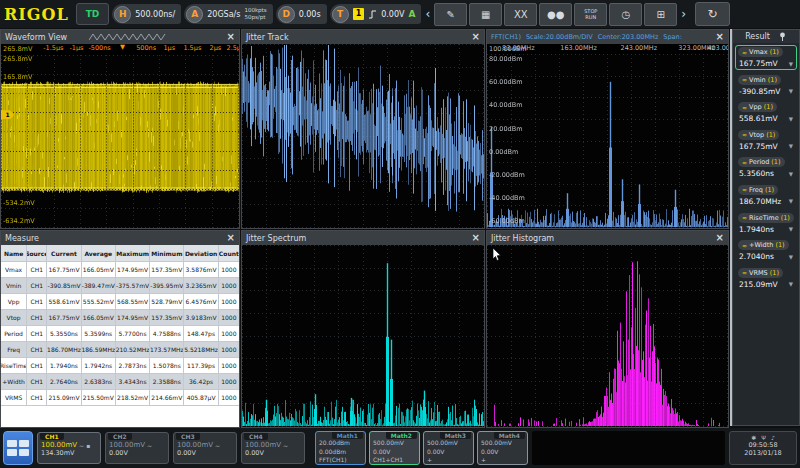 The height and width of the screenshot is (468, 800). I want to click on measure-cell: 173.57MHz, so click(167, 350).